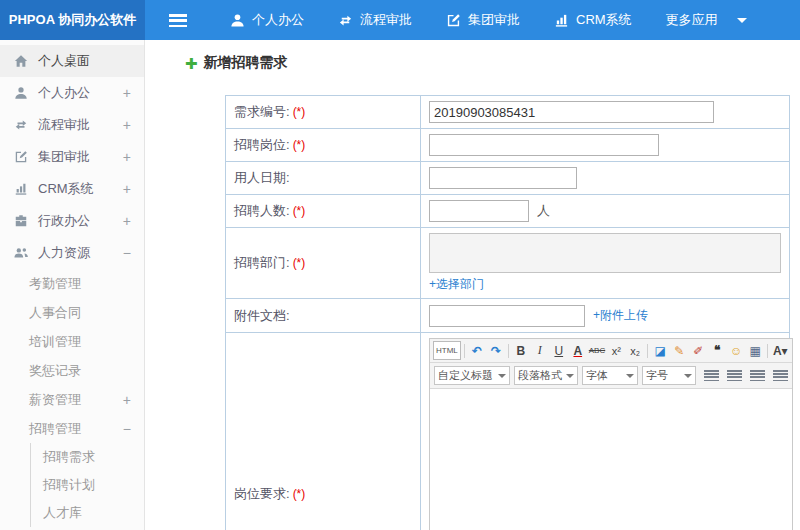 Image resolution: width=800 pixels, height=530 pixels. I want to click on align-right-icon, so click(758, 376).